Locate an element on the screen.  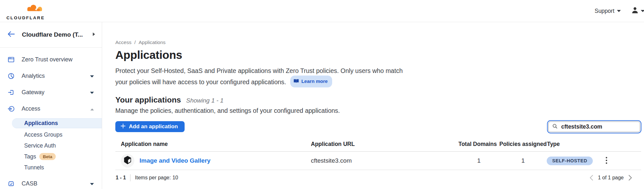
application-url-cell: cftestsite3.com is located at coordinates (385, 161).